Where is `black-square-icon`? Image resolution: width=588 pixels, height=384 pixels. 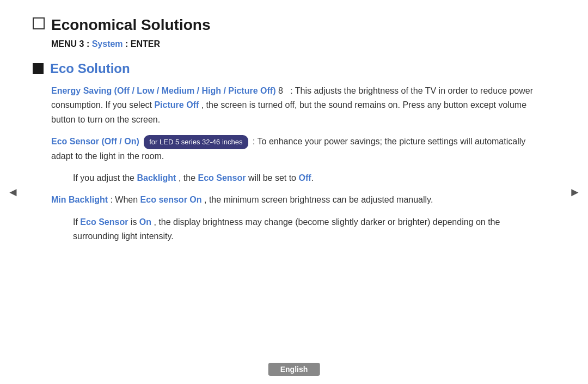 black-square-icon is located at coordinates (38, 69).